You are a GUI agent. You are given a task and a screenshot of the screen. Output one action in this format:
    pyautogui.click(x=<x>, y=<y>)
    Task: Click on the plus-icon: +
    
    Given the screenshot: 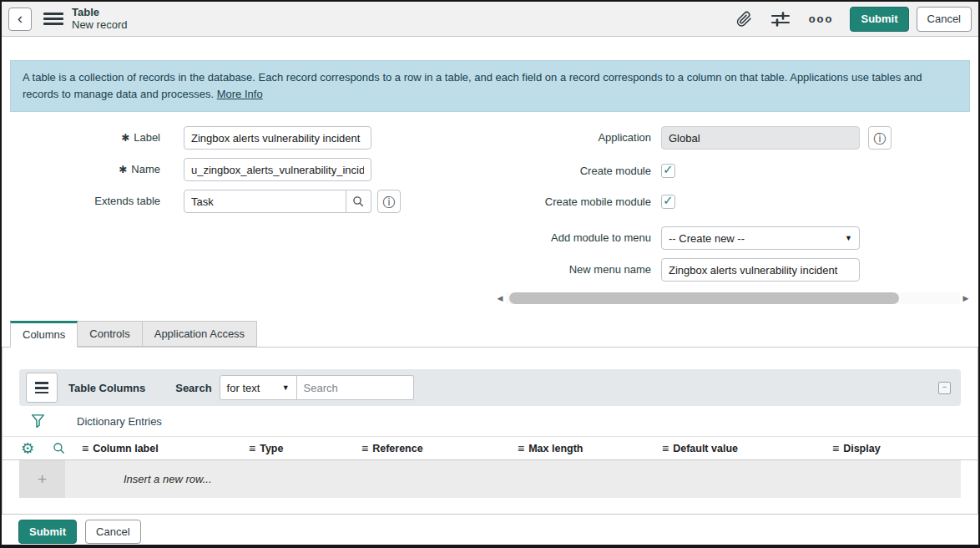 What is the action you would take?
    pyautogui.click(x=42, y=480)
    